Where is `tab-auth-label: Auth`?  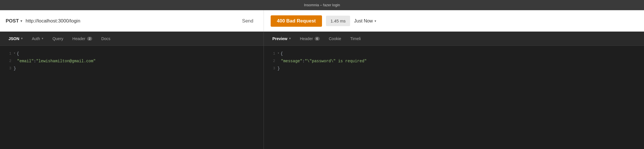
tab-auth-label: Auth is located at coordinates (36, 39).